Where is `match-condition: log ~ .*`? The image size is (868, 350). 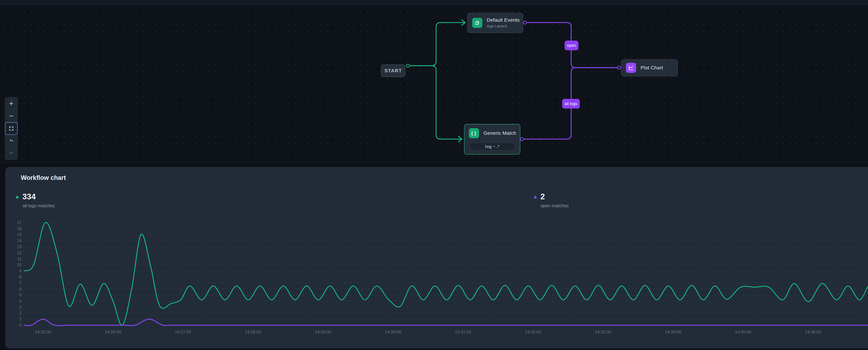
match-condition: log ~ .* is located at coordinates (493, 147).